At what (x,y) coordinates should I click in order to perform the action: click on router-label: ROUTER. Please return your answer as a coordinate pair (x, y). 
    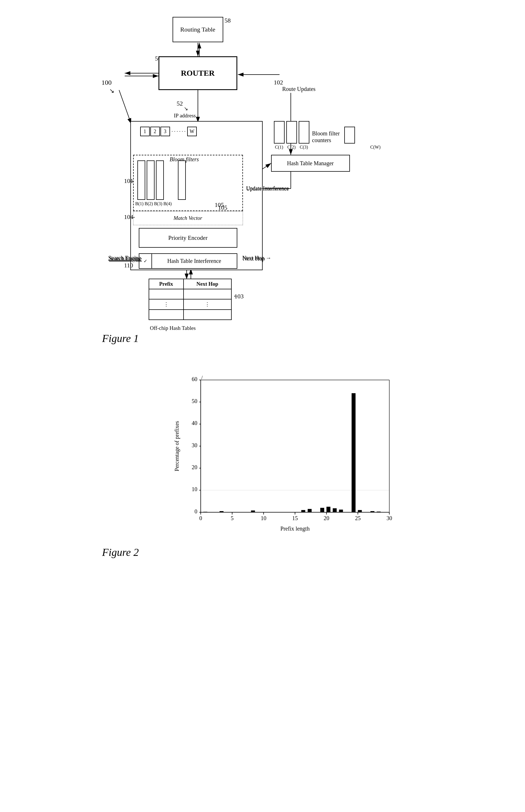
    Looking at the image, I should click on (198, 73).